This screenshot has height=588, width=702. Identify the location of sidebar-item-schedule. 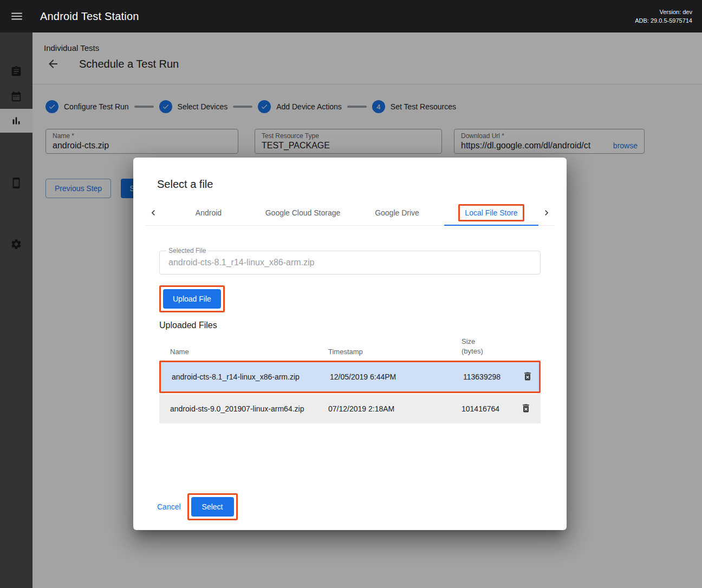
(16, 96).